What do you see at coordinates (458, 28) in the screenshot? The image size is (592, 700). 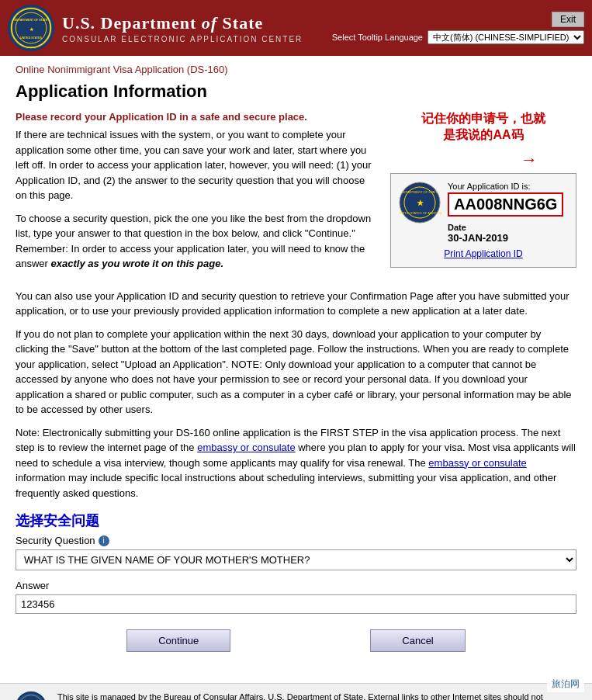 I see `header-right: Exit Select Tooltip Language 中文(简体) (CHI…` at bounding box center [458, 28].